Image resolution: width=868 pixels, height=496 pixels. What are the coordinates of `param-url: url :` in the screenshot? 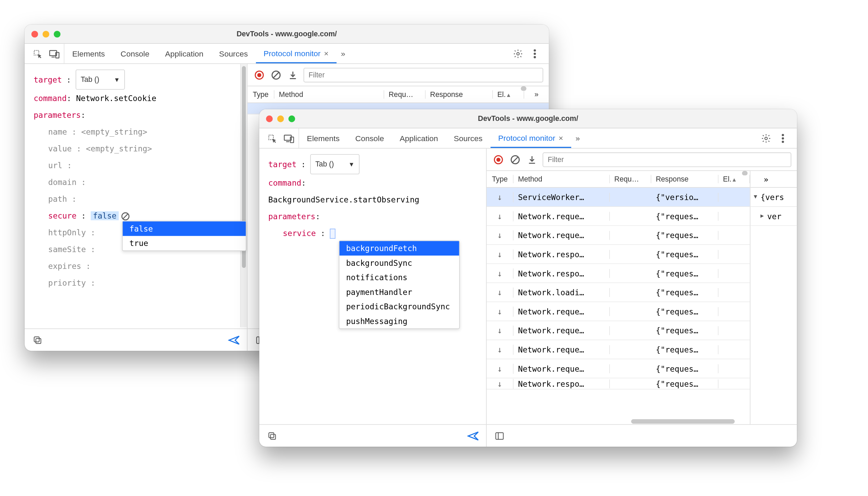 It's located at (138, 165).